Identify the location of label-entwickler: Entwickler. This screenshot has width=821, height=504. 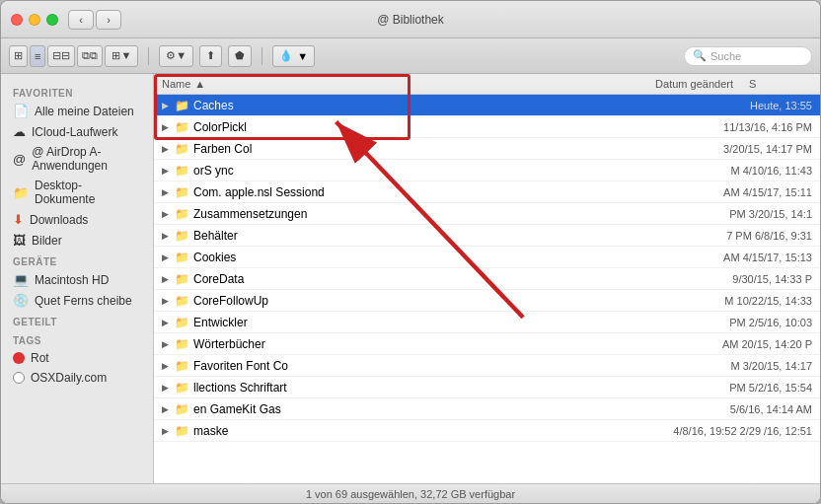
(221, 323).